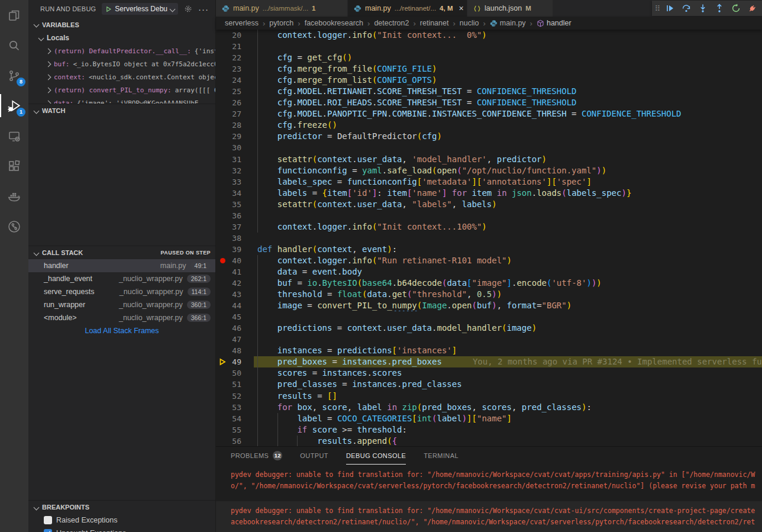  I want to click on code-content: cfg.MODEL.RETINANET.SCORE_THRESH_TEST = …, so click(508, 91).